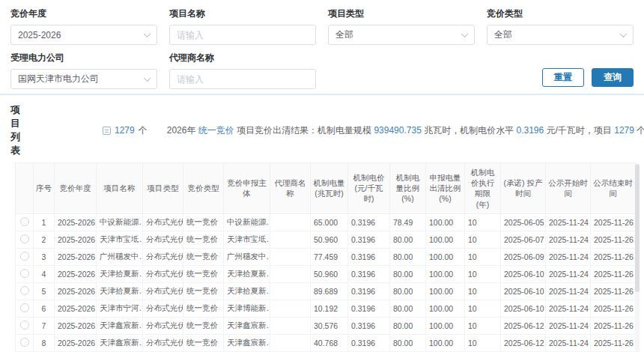  Describe the element at coordinates (84, 13) in the screenshot. I see `bid-year-label: 竞价年度` at that location.